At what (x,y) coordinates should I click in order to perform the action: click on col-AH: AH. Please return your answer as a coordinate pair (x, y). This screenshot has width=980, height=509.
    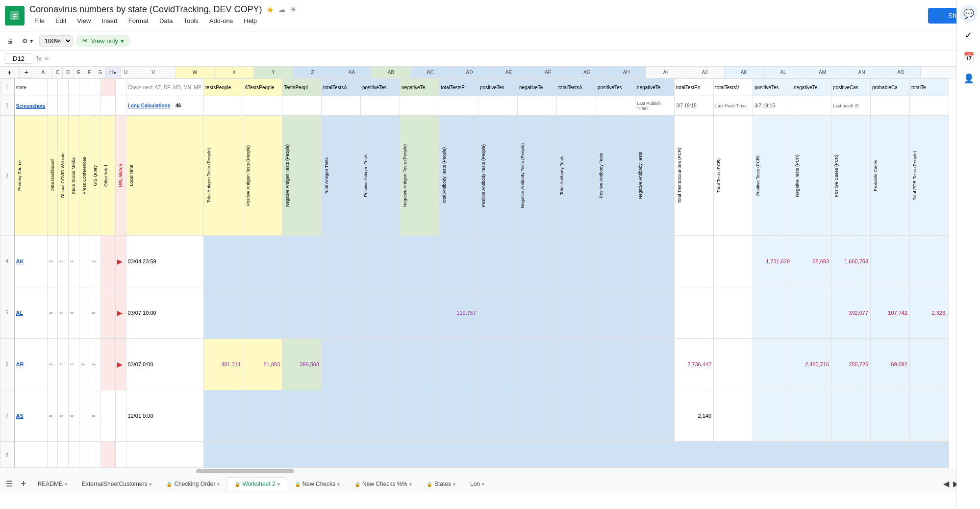
    Looking at the image, I should click on (627, 73).